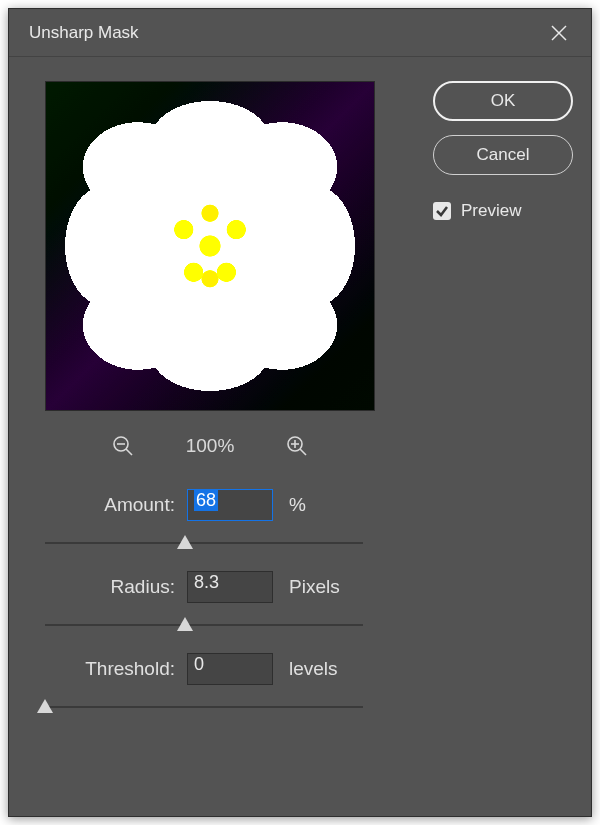 This screenshot has width=600, height=825. Describe the element at coordinates (45, 706) in the screenshot. I see `threshold-slider-thumb` at that location.